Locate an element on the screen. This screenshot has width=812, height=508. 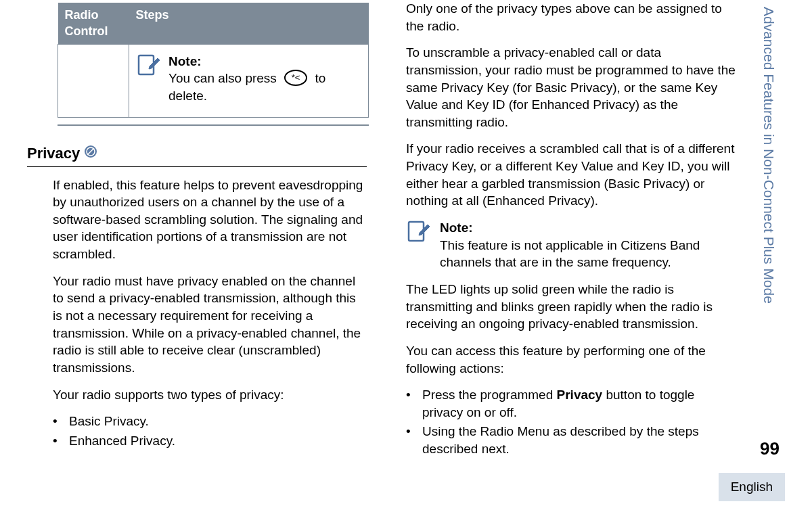
paragraph: The LED lights up solid green while the … is located at coordinates (572, 307).